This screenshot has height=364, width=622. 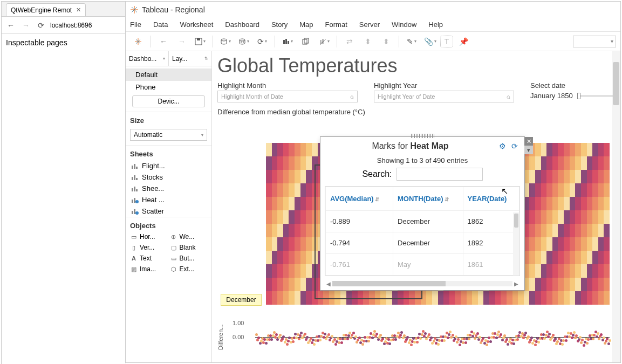 I want to click on object-webpage: ⊕We..., so click(x=189, y=237).